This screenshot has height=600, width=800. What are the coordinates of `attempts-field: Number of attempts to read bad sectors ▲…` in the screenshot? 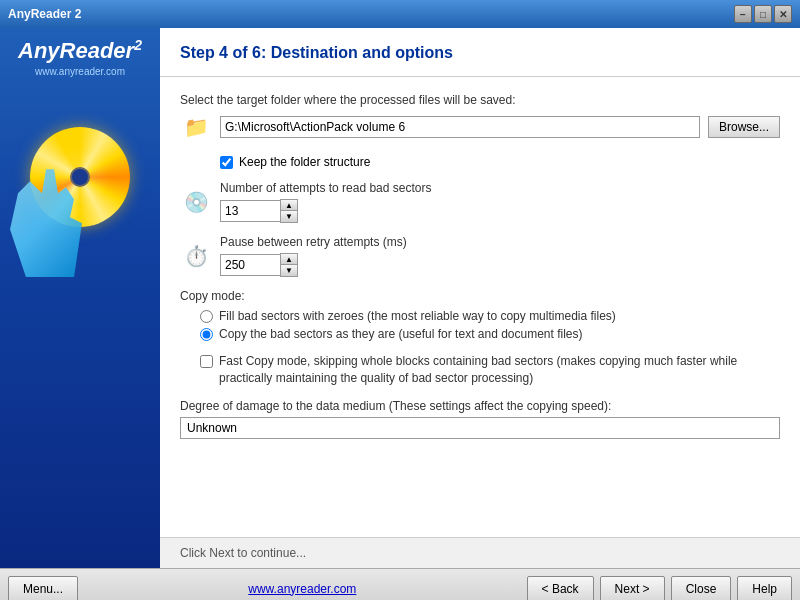 It's located at (326, 202).